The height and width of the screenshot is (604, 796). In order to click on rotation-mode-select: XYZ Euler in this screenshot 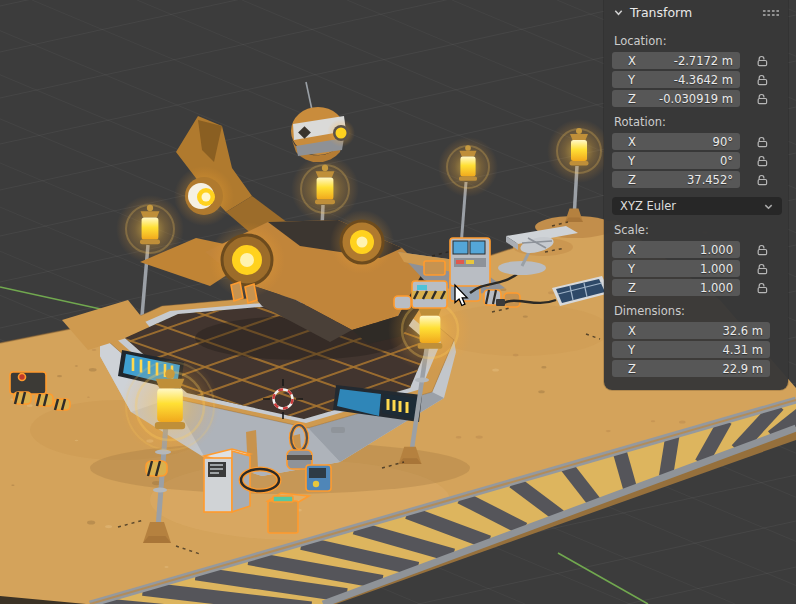, I will do `click(697, 206)`.